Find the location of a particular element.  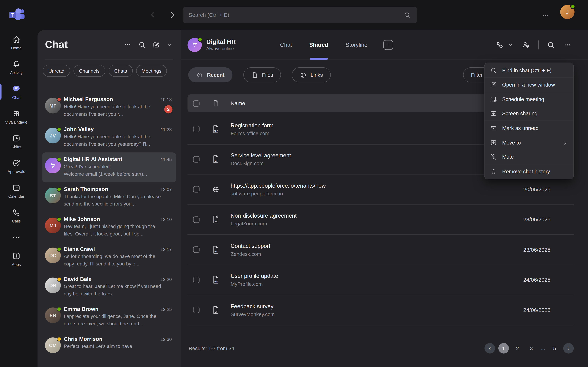

conversation-item: Digital HR AI Assistant 11:45 Great! I'v… is located at coordinates (109, 167).